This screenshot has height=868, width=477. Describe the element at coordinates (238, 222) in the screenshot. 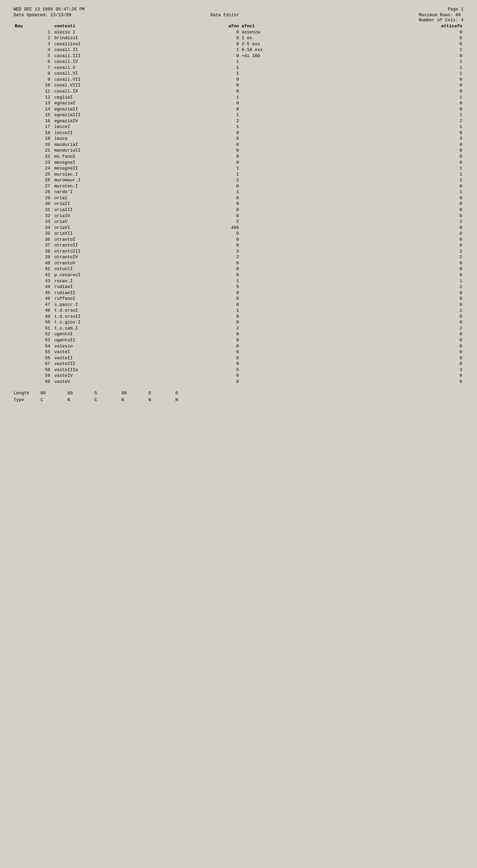

I see `table-row: 33oriaV22` at that location.